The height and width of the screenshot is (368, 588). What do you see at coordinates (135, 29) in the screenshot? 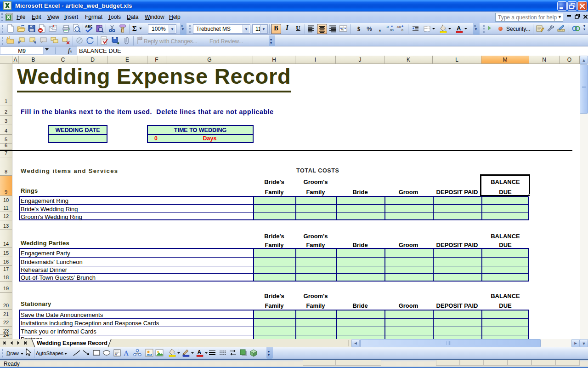
I see `svg-text: Σ` at bounding box center [135, 29].